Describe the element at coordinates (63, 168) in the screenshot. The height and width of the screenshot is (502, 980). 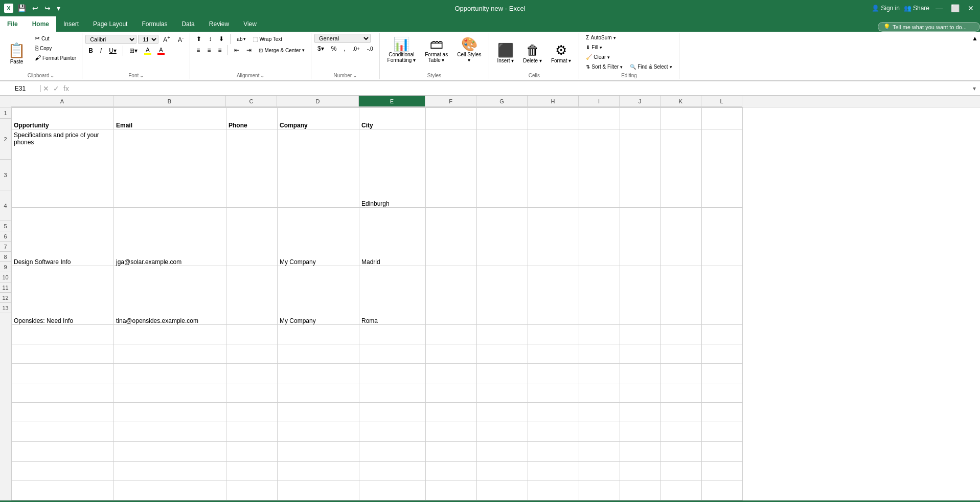
I see `cell-a2: Specifications and price of your phones` at that location.